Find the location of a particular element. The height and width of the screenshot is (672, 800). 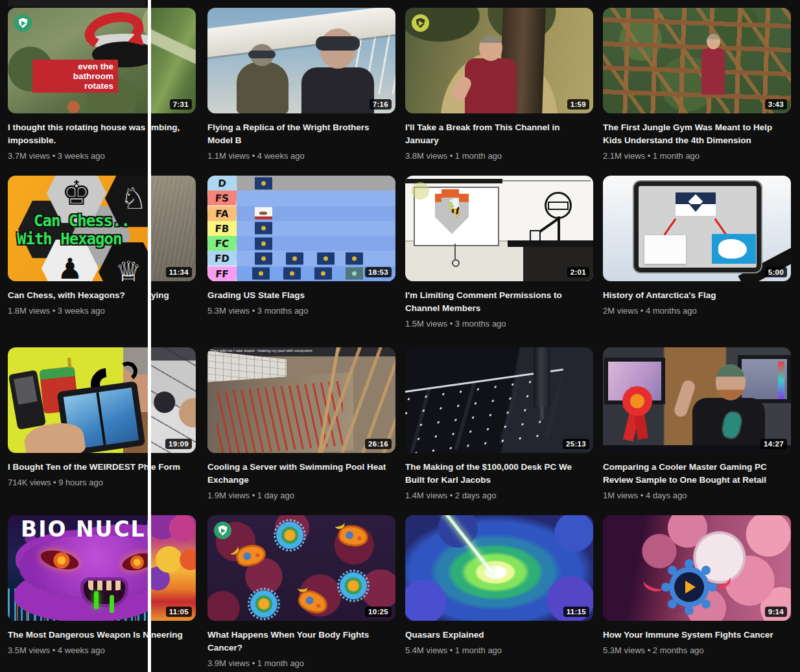

video-meta: 1.1M views • 4 weeks ago is located at coordinates (301, 156).